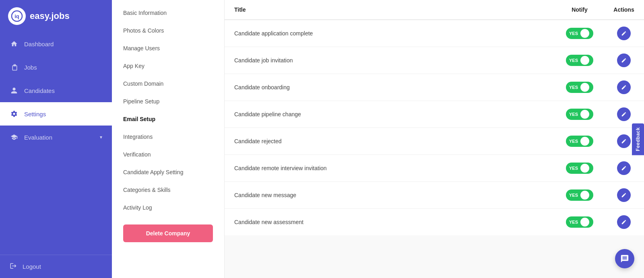  I want to click on table-row: Candidate rejected YES, so click(434, 142).